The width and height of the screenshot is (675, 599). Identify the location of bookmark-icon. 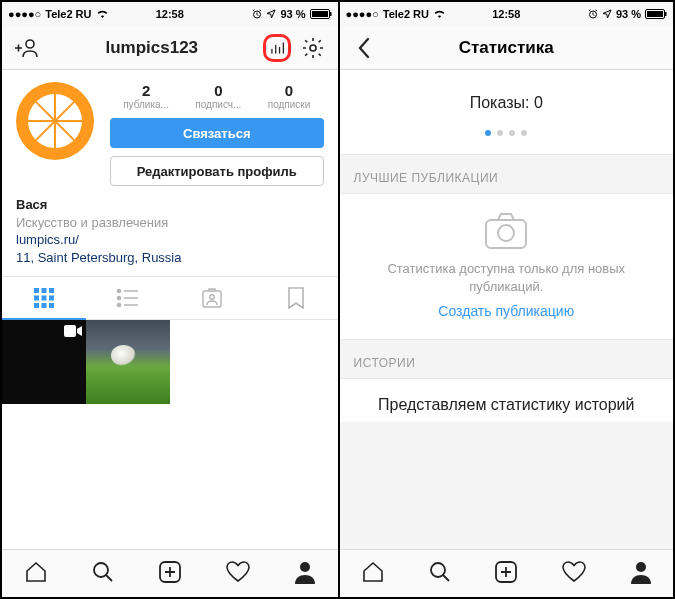
(296, 298).